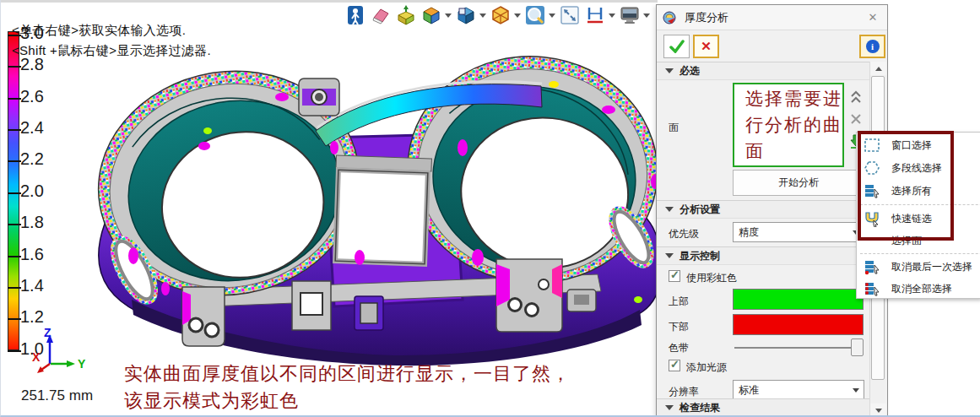 The height and width of the screenshot is (417, 980). What do you see at coordinates (690, 71) in the screenshot?
I see `section-required-label: 必选` at bounding box center [690, 71].